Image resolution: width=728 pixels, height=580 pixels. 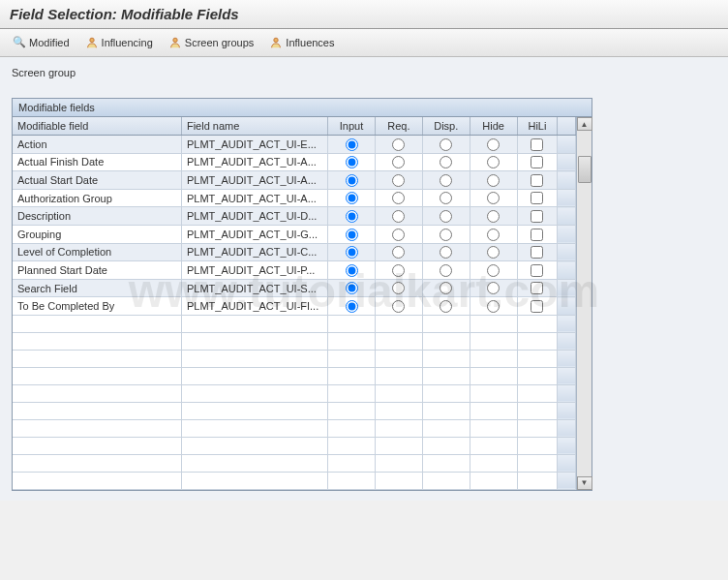 What do you see at coordinates (584, 304) in the screenshot?
I see `vertical-scrollbar: ▲ ▼` at bounding box center [584, 304].